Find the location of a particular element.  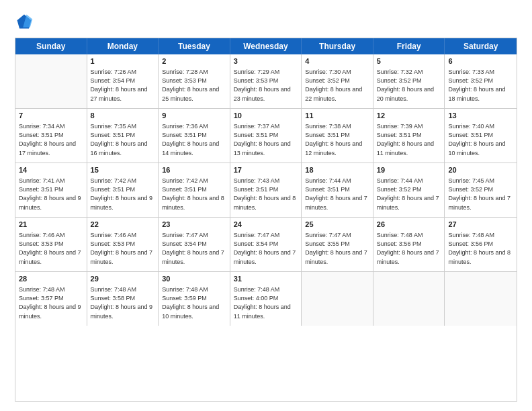

day-number: 17 is located at coordinates (266, 171).